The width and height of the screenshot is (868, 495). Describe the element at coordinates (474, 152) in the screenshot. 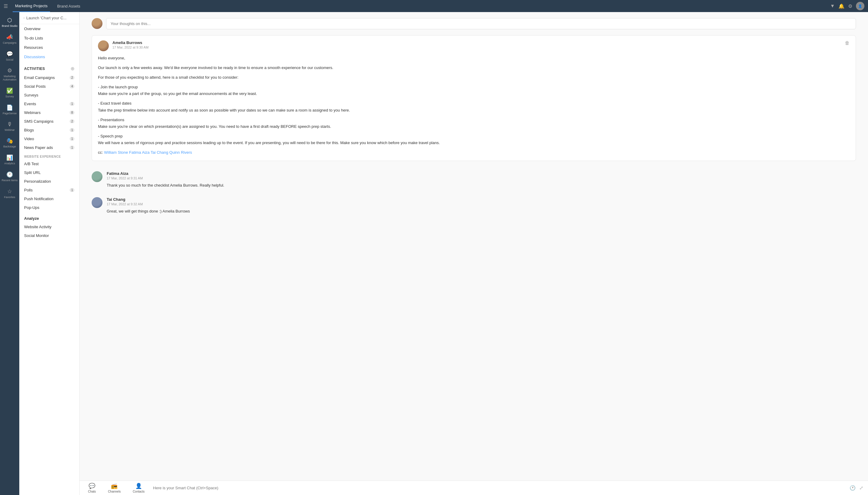

I see `cc-row: cc: William Stone Fatima Aiza Tai Chang …` at that location.